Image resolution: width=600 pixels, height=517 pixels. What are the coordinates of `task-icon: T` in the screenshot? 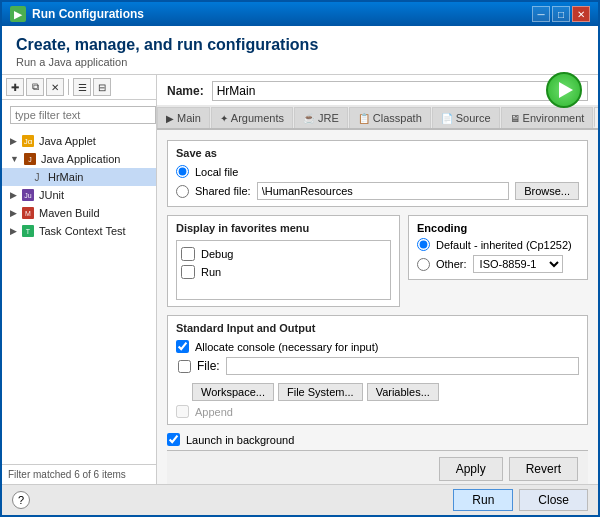 It's located at (28, 231).